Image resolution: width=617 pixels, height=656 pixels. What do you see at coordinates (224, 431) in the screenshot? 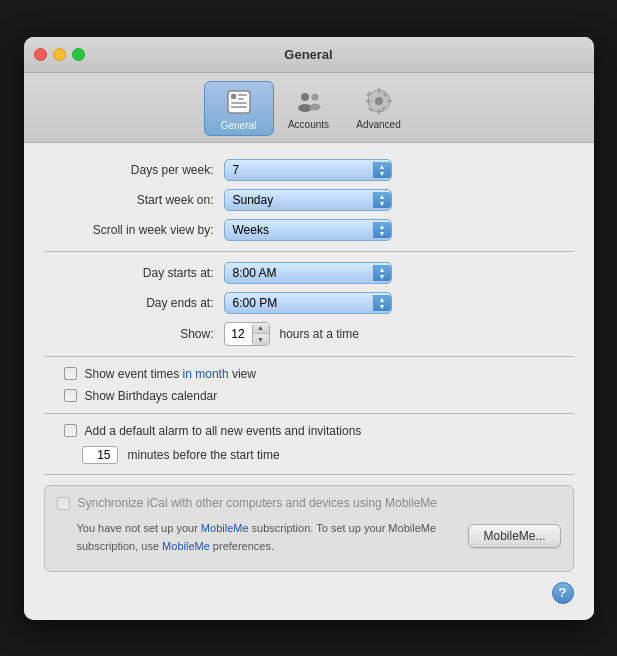
I see `add-alarm-label: Add a default alarm to all new events an…` at bounding box center [224, 431].